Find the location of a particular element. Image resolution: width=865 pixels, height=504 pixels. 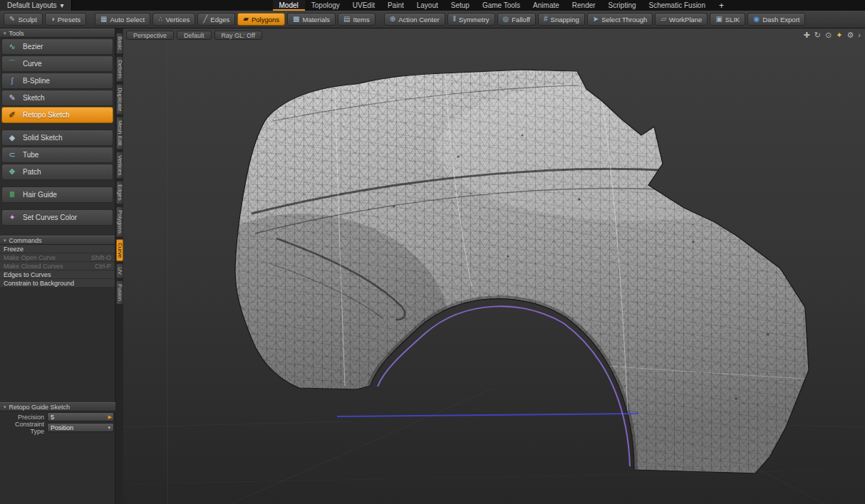

main-toolbar: ✎ Sculpt ◑ Presets ▦ Auto Select ∴ Verti… is located at coordinates (432, 20).